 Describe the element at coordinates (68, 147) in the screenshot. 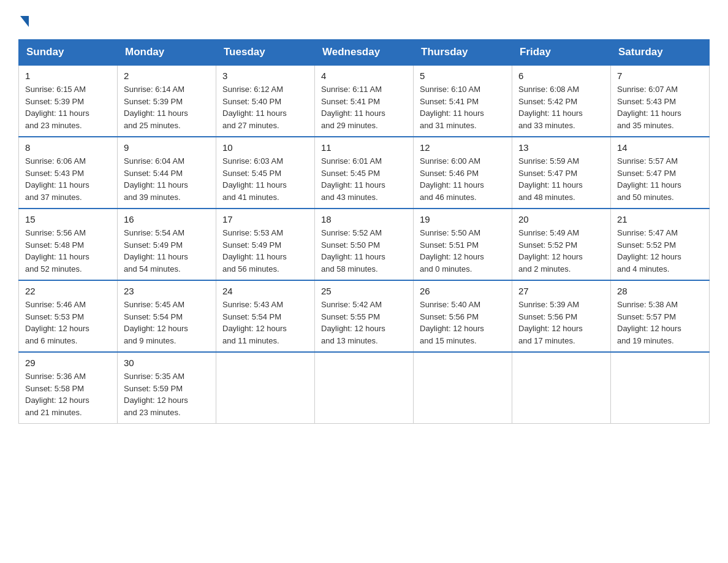

I see `day-number: 8` at that location.